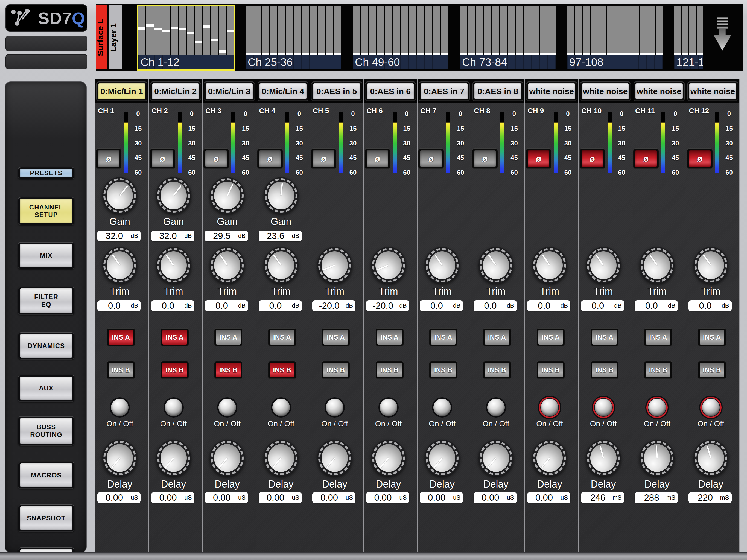 Image resolution: width=747 pixels, height=560 pixels. I want to click on scroll-down-arrow-icon, so click(723, 34).